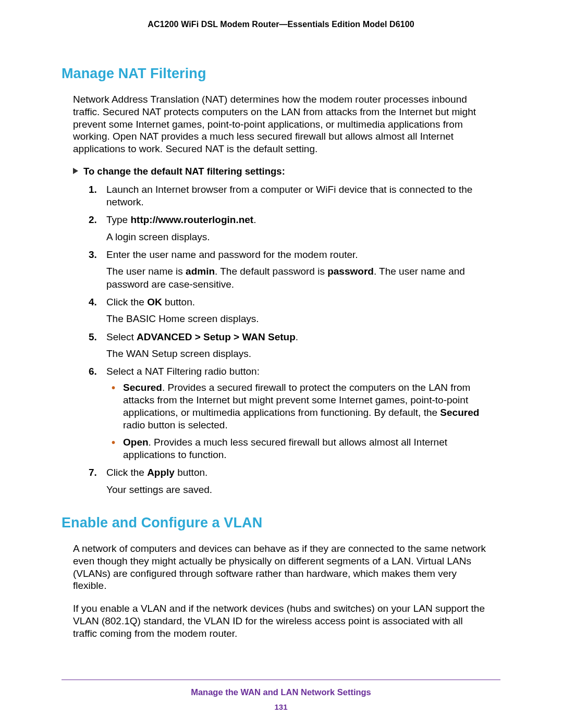 The height and width of the screenshot is (728, 563). I want to click on step-text: Launch an Internet browser from a comput…, so click(289, 196).